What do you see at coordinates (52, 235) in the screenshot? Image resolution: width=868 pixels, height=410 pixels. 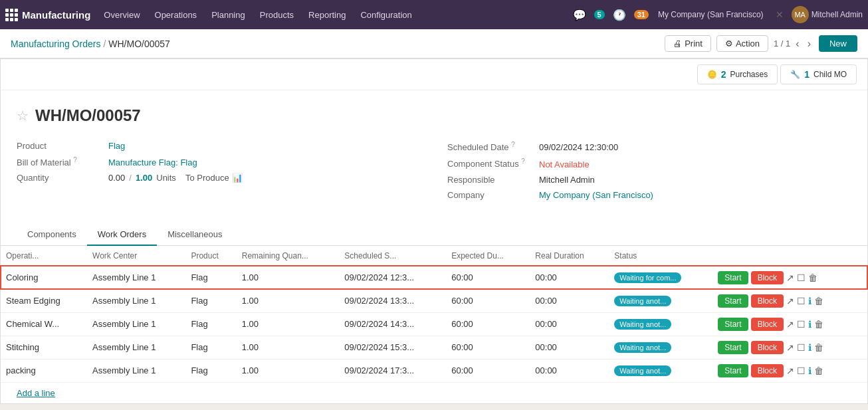 I see `tab-components: Components` at bounding box center [52, 235].